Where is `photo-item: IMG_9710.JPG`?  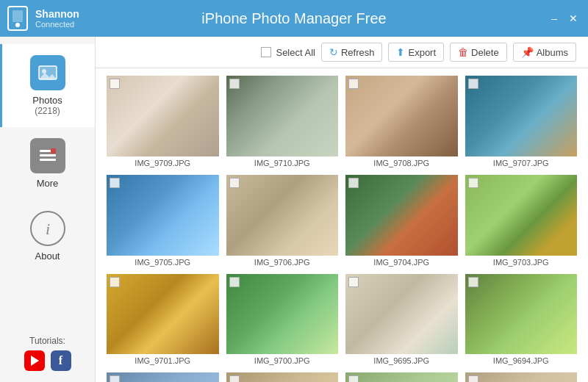 photo-item: IMG_9710.JPG is located at coordinates (282, 122).